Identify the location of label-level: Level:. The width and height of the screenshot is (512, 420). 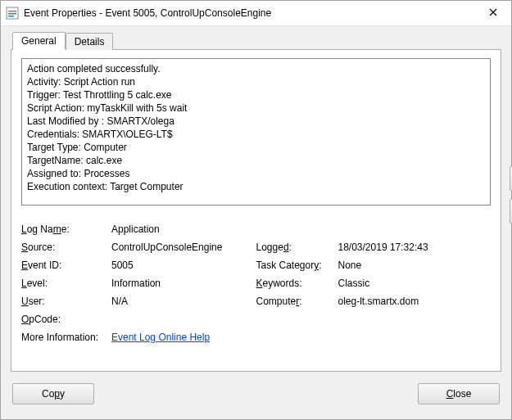
(66, 283).